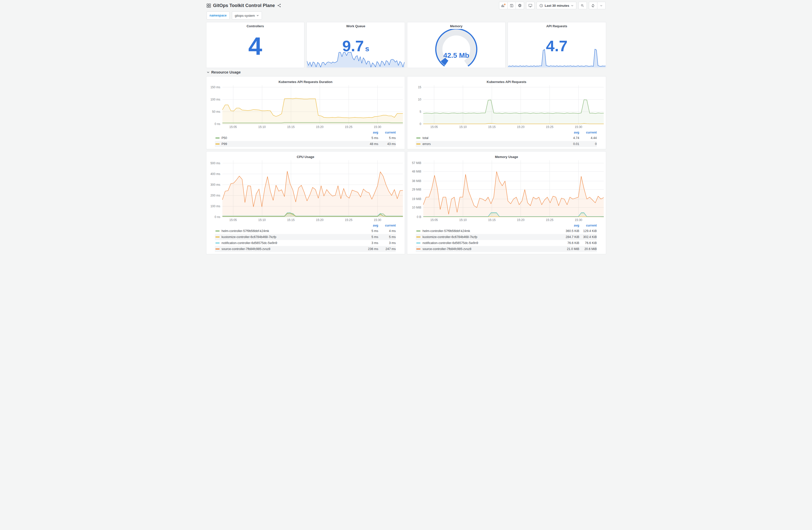  What do you see at coordinates (285, 144) in the screenshot?
I see `legend-series-name: P99` at bounding box center [285, 144].